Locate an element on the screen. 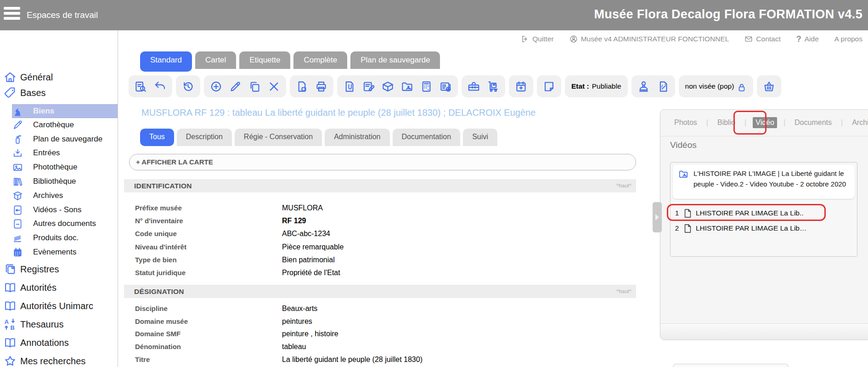 Image resolution: width=868 pixels, height=367 pixels. about-button: A propos is located at coordinates (849, 39).